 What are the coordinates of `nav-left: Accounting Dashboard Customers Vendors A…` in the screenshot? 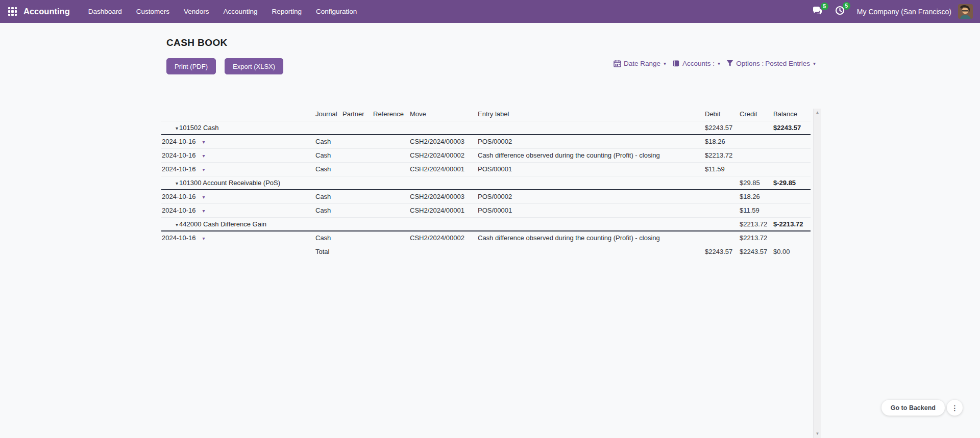 It's located at (182, 11).